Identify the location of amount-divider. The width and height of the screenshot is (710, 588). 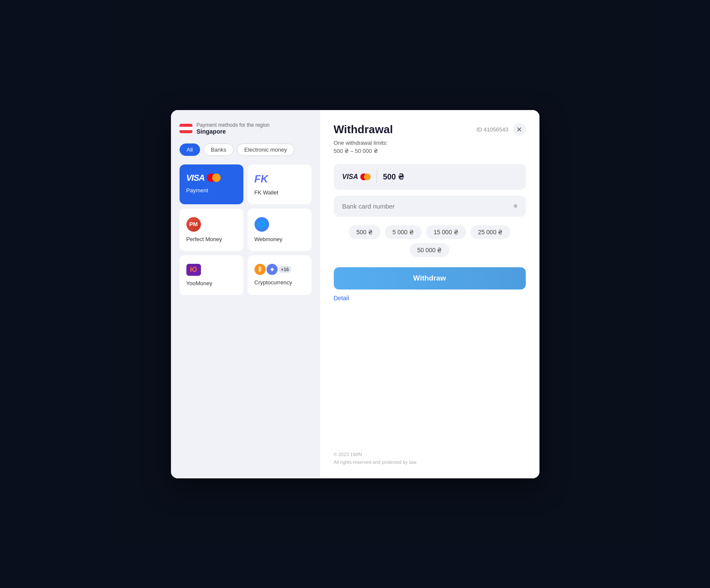
(377, 177).